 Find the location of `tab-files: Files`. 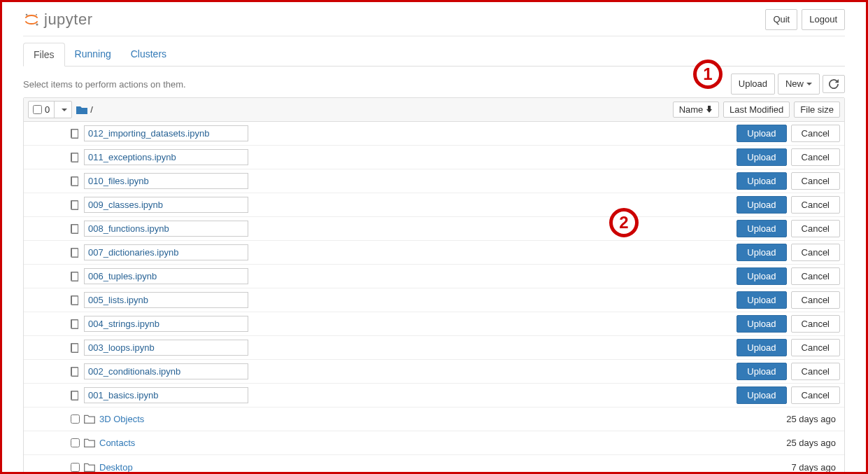

tab-files: Files is located at coordinates (44, 55).